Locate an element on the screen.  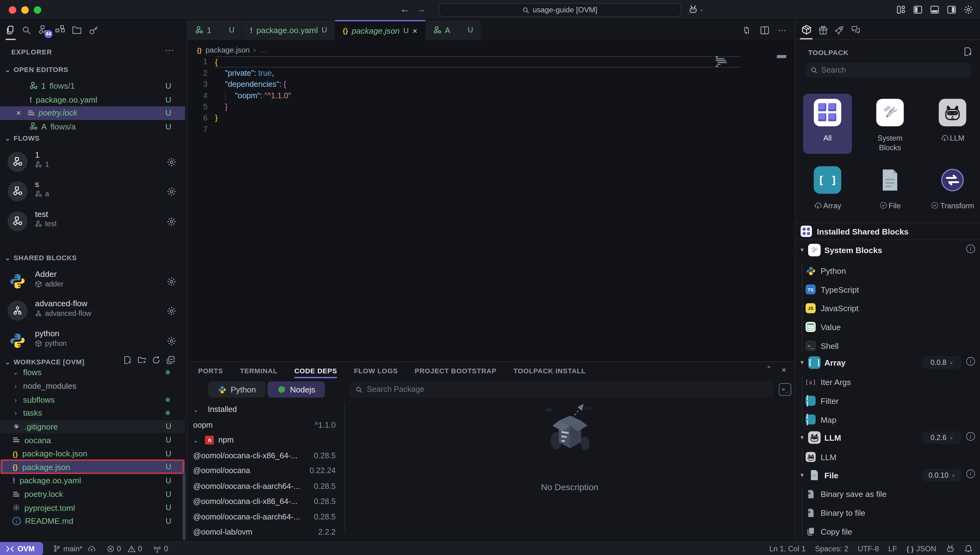
explorer-more-icon: ⋯ is located at coordinates (169, 50).